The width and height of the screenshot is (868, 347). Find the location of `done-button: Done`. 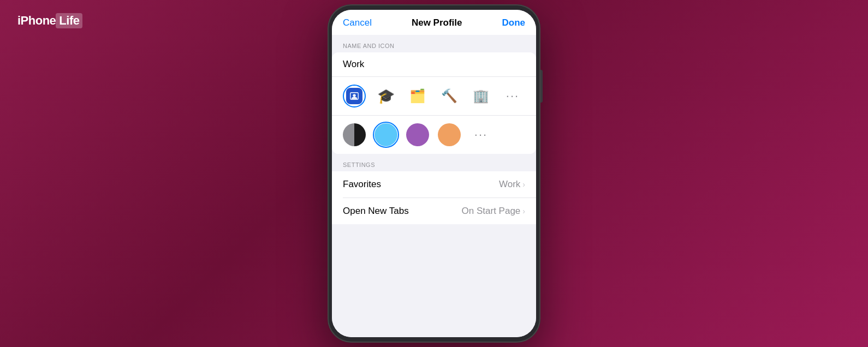

done-button: Done is located at coordinates (513, 23).